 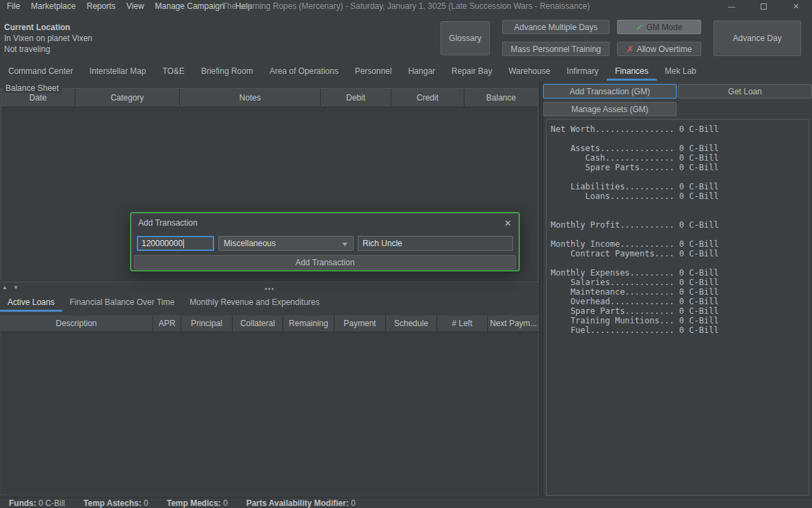 What do you see at coordinates (610, 92) in the screenshot?
I see `add-transaction-gm-button: Add Transaction (GM)` at bounding box center [610, 92].